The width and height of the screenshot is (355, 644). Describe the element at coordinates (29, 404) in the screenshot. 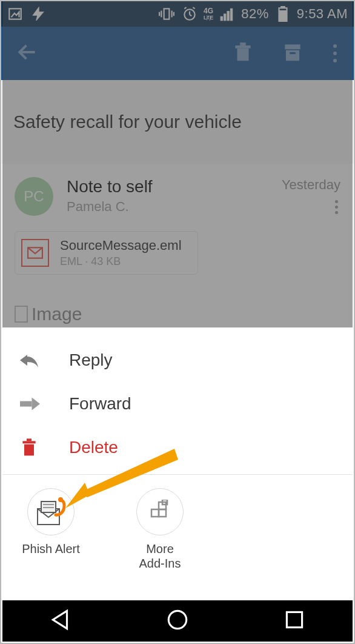

I see `forward-arrow-icon` at that location.